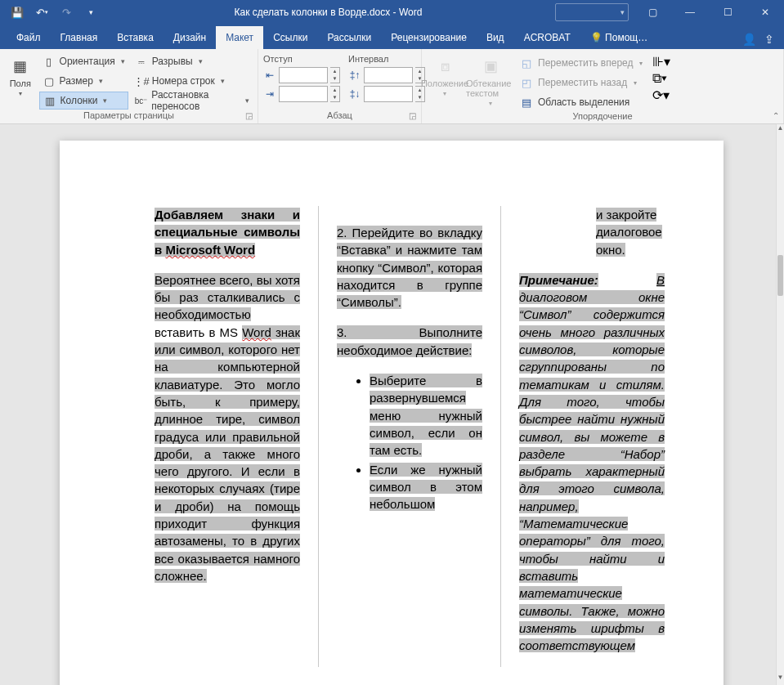 This screenshot has width=784, height=685. I want to click on orientation-button: ▯Ориентация▾, so click(83, 61).